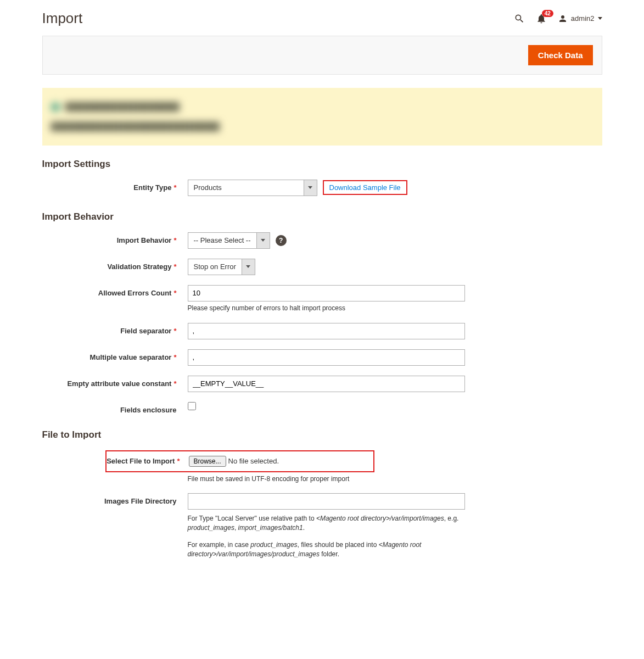 Image resolution: width=644 pixels, height=659 pixels. What do you see at coordinates (115, 382) in the screenshot?
I see `empty-const-label: Empty attribute value constant*` at bounding box center [115, 382].